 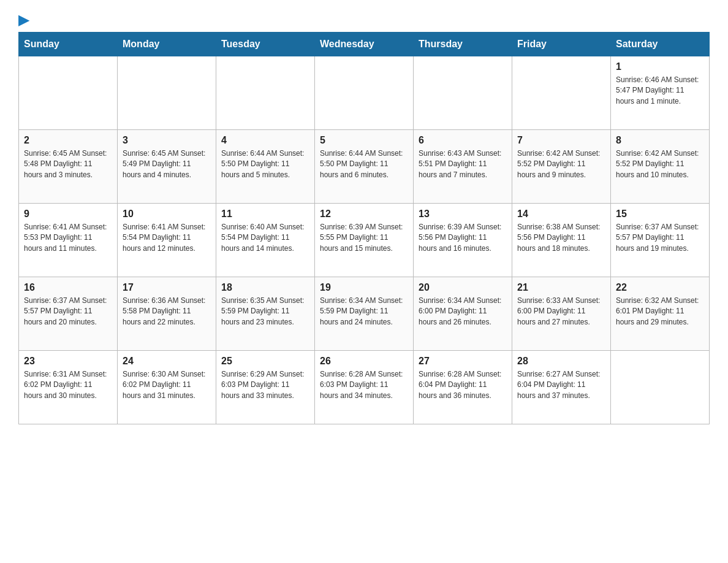 I want to click on day-info: Sunrise: 6:33 AM Sunset: 6:00 PM Dayligh…, so click(x=561, y=312).